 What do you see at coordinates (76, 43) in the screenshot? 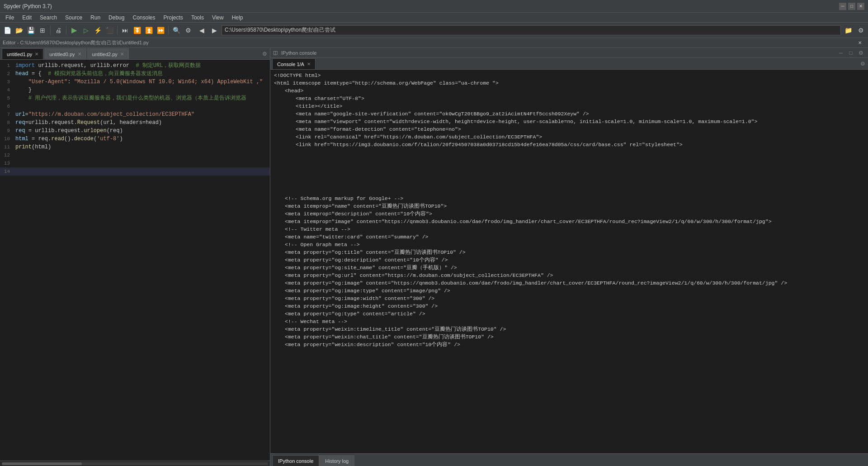
I see `editor-path-label: Editor - C:\Users\95870\Desktop\python爬虫…` at bounding box center [76, 43].